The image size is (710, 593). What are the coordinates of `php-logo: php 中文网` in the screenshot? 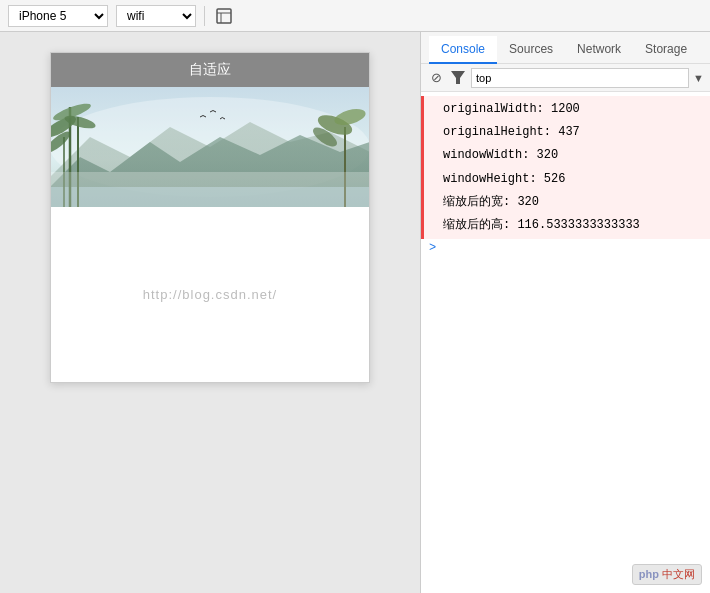 It's located at (667, 574).